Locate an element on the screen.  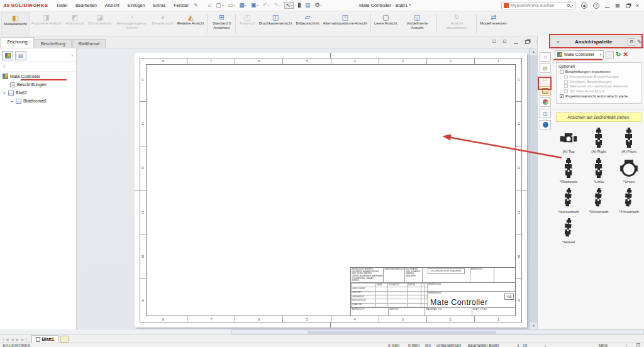
menu-einfuegen: Einfügen is located at coordinates (136, 5).